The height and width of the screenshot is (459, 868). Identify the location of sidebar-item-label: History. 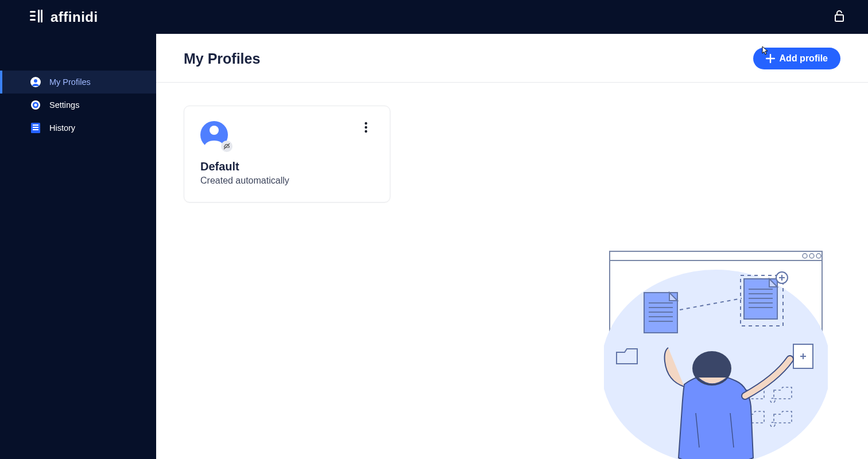
(62, 128).